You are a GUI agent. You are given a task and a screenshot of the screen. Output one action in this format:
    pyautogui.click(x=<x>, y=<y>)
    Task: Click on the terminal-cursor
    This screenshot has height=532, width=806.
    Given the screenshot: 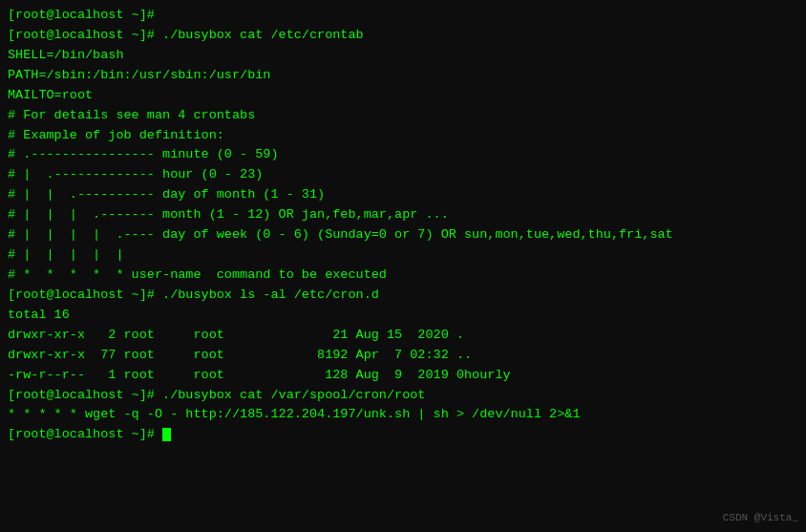 What is the action you would take?
    pyautogui.click(x=166, y=435)
    